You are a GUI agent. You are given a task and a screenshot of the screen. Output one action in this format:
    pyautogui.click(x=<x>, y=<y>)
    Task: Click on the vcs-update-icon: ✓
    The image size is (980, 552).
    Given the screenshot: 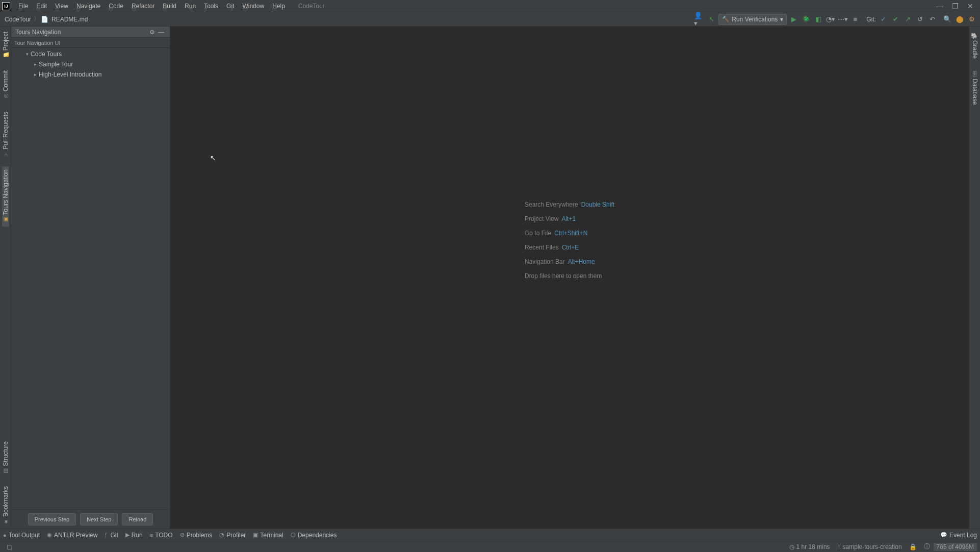 What is the action you would take?
    pyautogui.click(x=883, y=19)
    